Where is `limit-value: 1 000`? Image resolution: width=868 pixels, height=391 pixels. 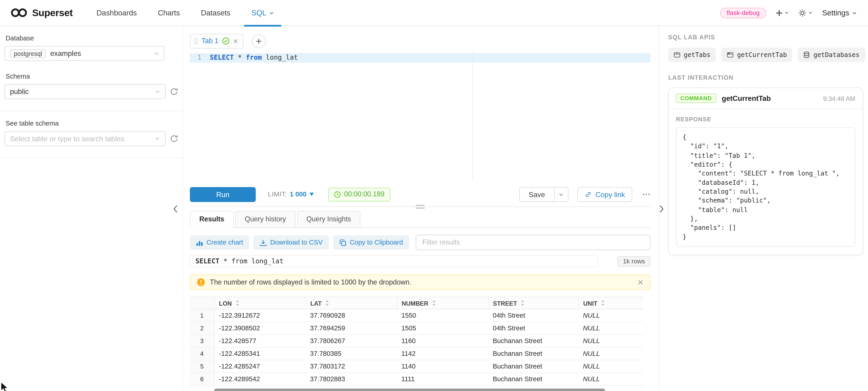
limit-value: 1 000 is located at coordinates (298, 195).